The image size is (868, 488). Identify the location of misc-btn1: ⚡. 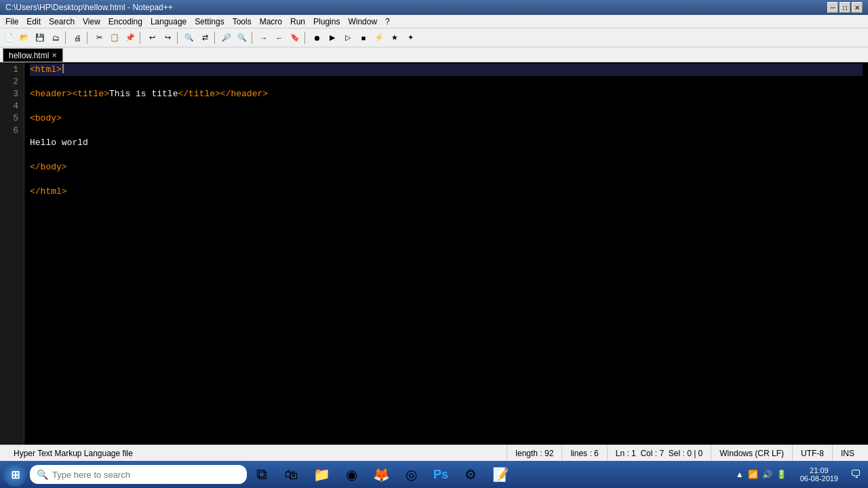
(379, 38).